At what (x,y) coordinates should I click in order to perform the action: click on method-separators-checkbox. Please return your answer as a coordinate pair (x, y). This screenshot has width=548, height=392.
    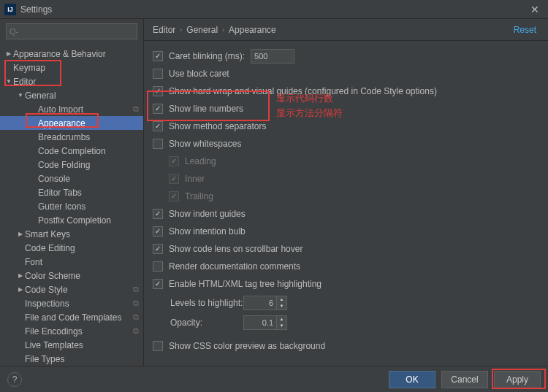
    Looking at the image, I should click on (158, 126).